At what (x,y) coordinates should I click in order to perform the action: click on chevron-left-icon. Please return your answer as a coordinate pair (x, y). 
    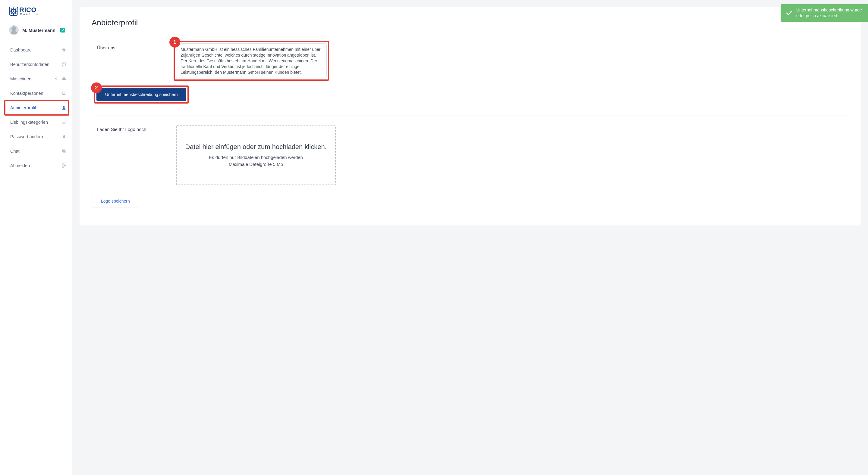
    Looking at the image, I should click on (57, 79).